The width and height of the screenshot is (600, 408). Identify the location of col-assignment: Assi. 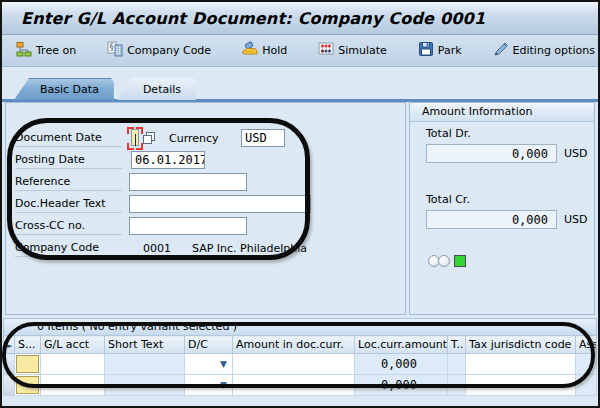
(586, 345).